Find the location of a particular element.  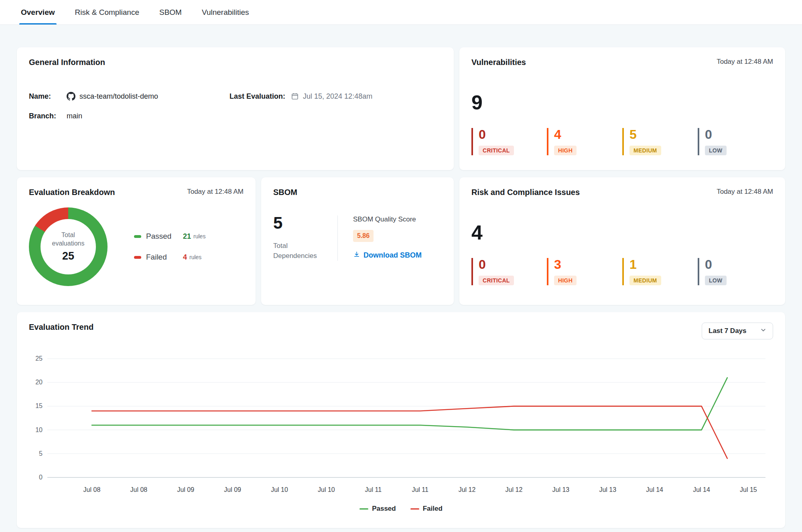

repo-name-row: Name: ssca-team/todolist-demo is located at coordinates (129, 96).